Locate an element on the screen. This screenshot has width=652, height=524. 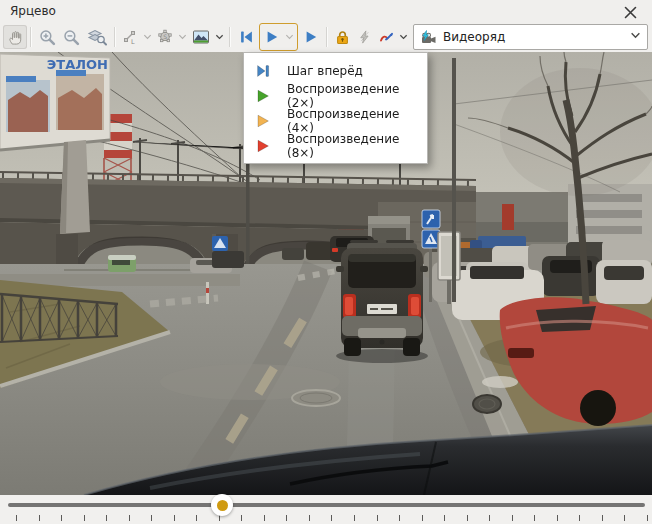
hand-icon is located at coordinates (16, 38).